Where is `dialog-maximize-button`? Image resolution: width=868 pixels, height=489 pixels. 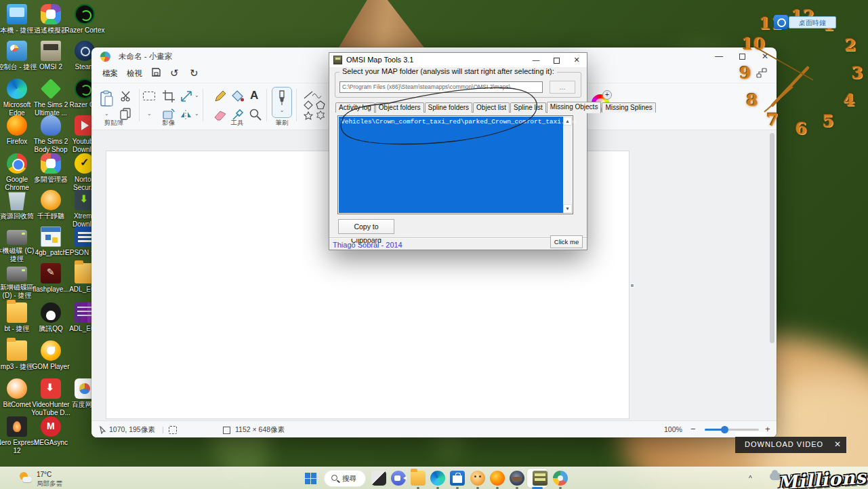
dialog-maximize-button is located at coordinates (556, 60).